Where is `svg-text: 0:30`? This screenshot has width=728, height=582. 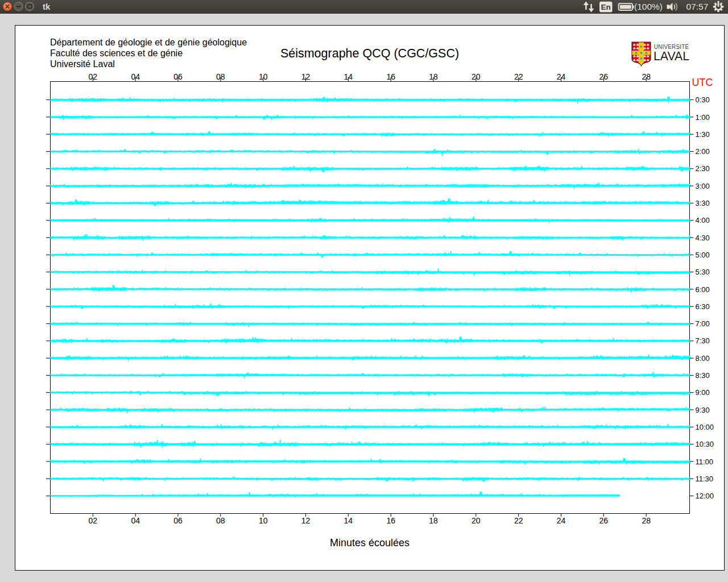
svg-text: 0:30 is located at coordinates (703, 100).